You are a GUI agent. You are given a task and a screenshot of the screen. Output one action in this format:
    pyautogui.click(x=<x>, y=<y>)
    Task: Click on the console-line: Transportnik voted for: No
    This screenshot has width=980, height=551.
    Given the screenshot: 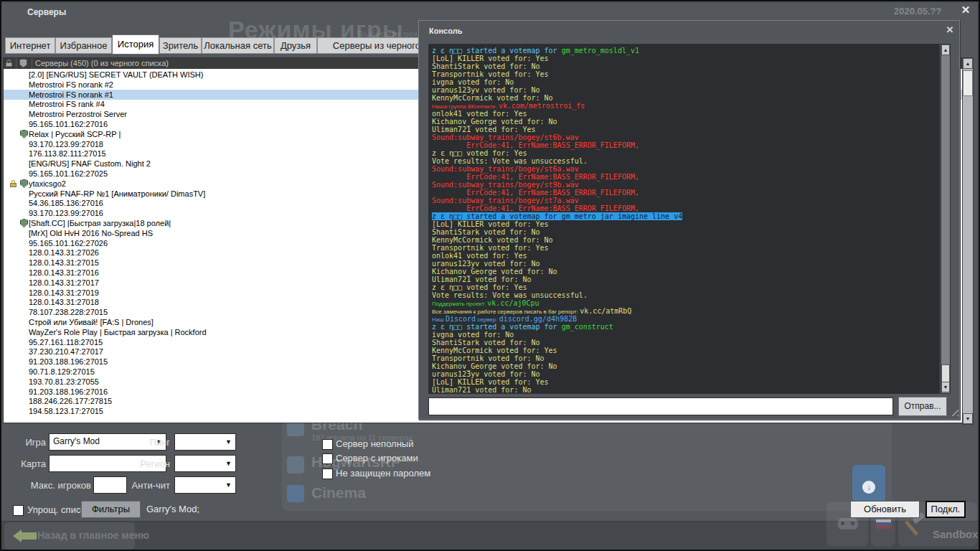 What is the action you would take?
    pyautogui.click(x=488, y=359)
    